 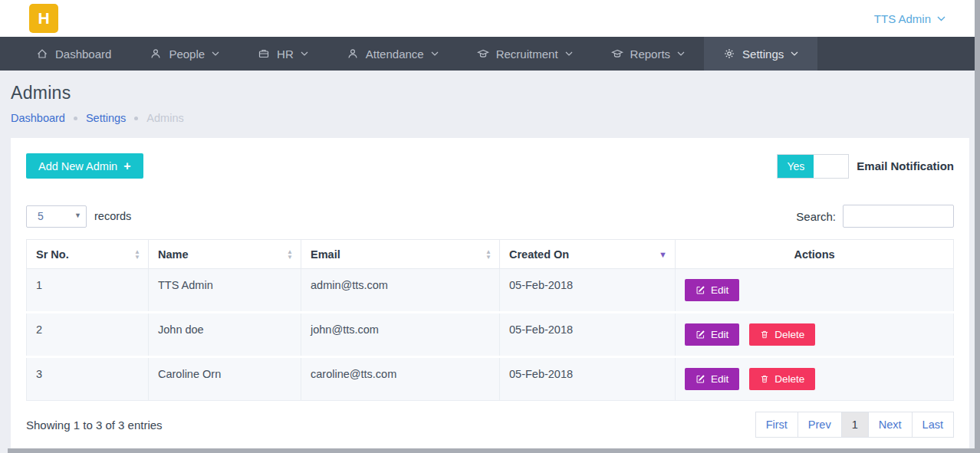 I want to click on breadcrumb-current: Admins, so click(x=165, y=118).